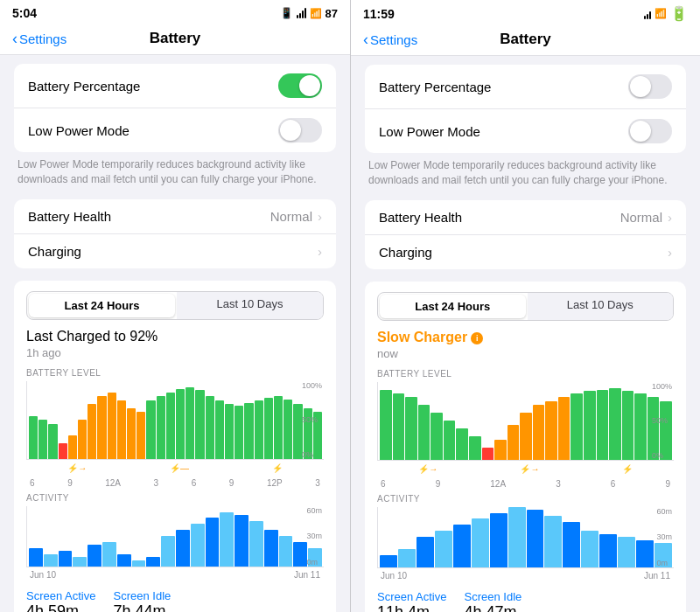 The image size is (700, 612). I want to click on tab-24h-left: Last 24 Hours, so click(102, 306).